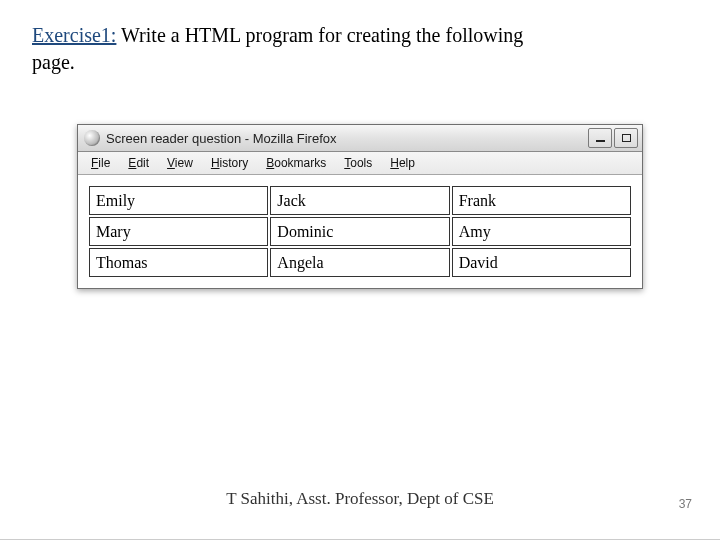 The image size is (720, 540). What do you see at coordinates (178, 232) in the screenshot?
I see `cell: Mary` at bounding box center [178, 232].